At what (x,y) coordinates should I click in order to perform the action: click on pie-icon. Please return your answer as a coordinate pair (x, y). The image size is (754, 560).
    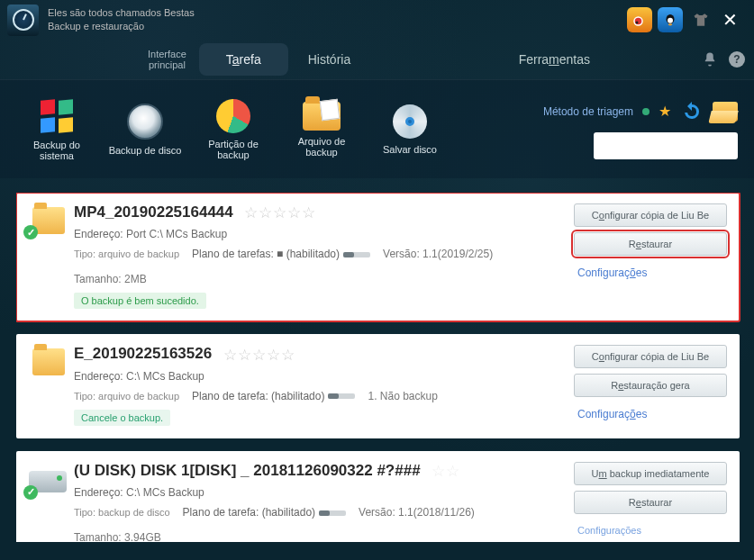
    Looking at the image, I should click on (233, 116).